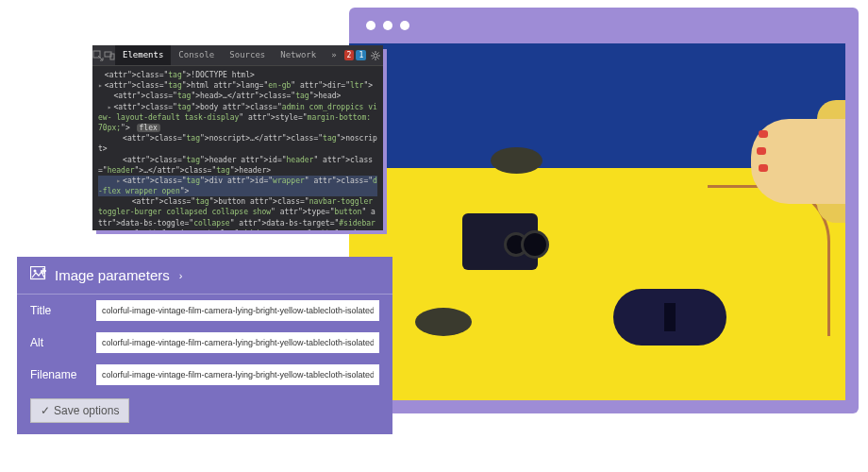 This screenshot has width=868, height=472. Describe the element at coordinates (109, 56) in the screenshot. I see `device-icon` at that location.